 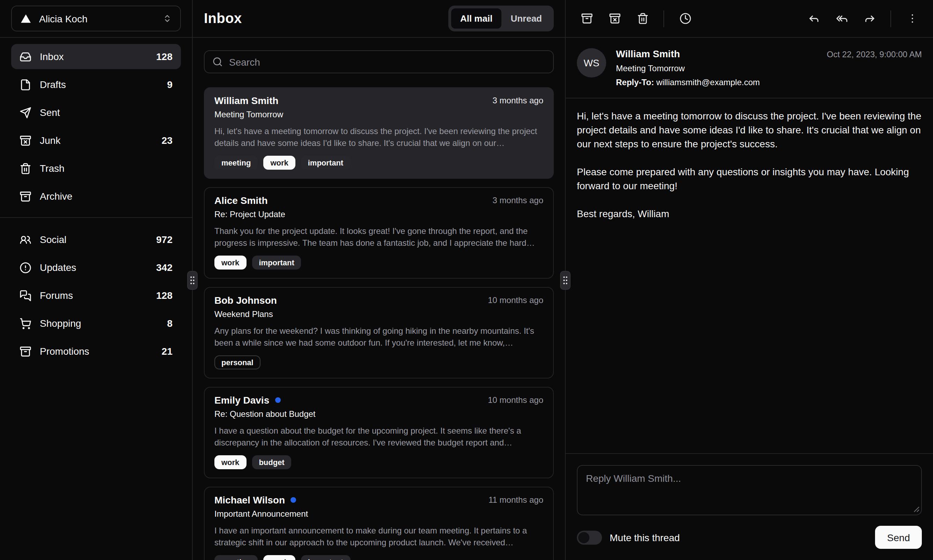 I want to click on email-list-item: Michael Wilson 11 months ago Important A…, so click(x=379, y=523).